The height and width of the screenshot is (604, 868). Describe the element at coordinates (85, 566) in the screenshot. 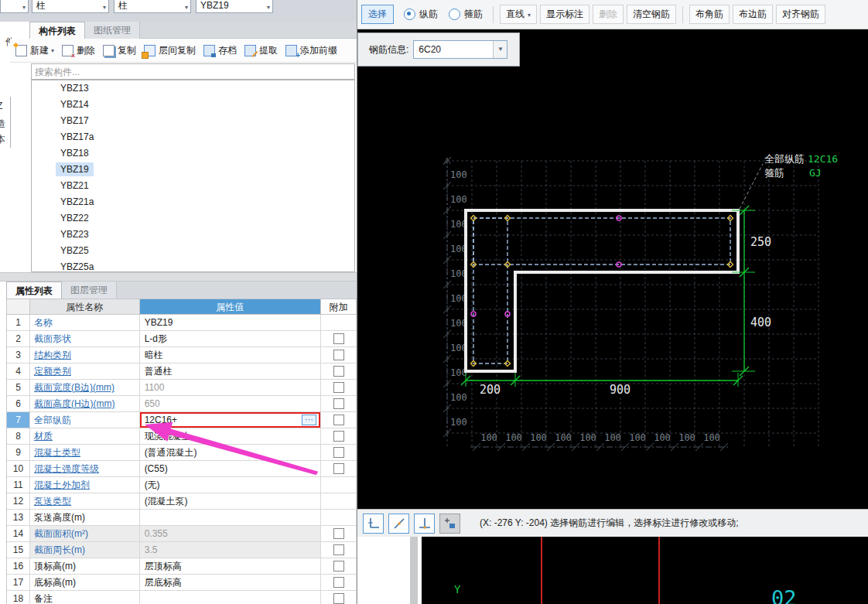

I see `property-name-cell: 顶标高(m)` at that location.